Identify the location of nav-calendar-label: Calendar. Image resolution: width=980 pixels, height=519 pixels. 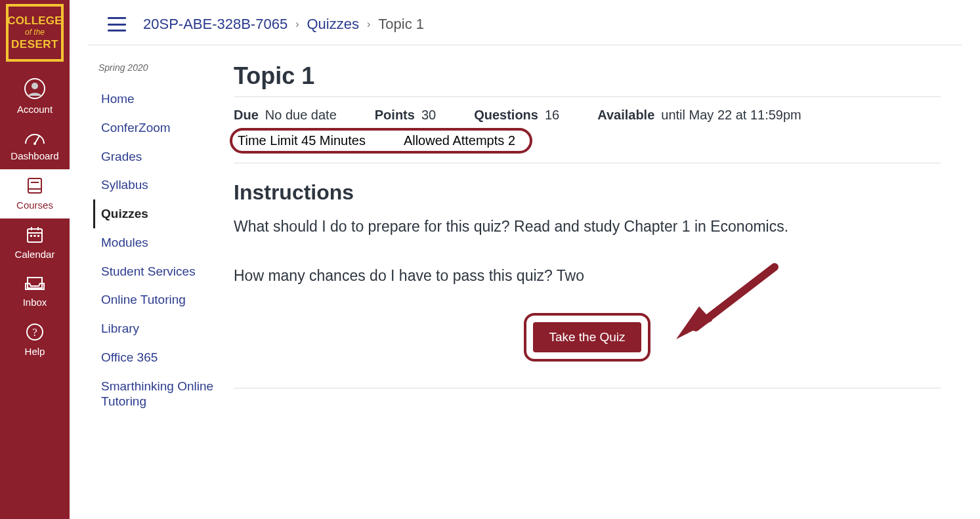
(35, 255).